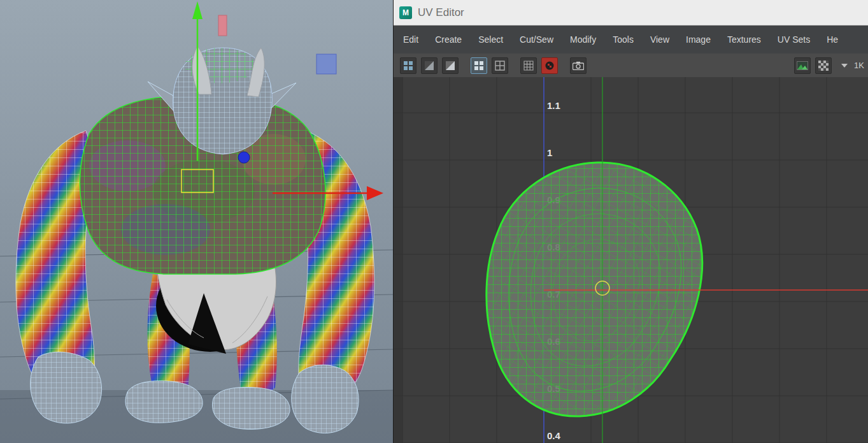  What do you see at coordinates (698, 40) in the screenshot?
I see `menu-image: Image` at bounding box center [698, 40].